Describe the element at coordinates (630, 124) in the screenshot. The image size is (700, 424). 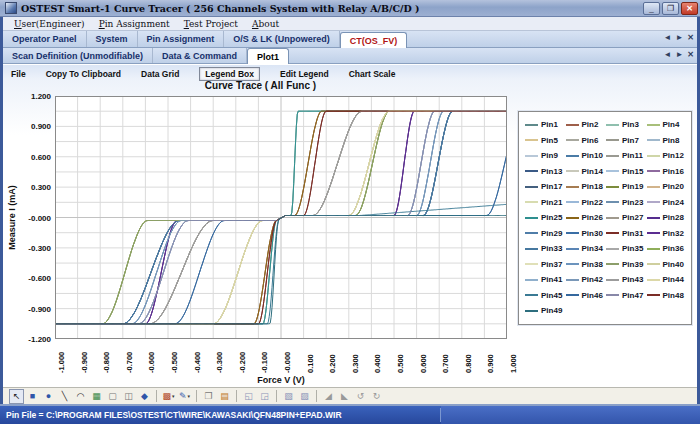
I see `legend-label: Pin3` at that location.